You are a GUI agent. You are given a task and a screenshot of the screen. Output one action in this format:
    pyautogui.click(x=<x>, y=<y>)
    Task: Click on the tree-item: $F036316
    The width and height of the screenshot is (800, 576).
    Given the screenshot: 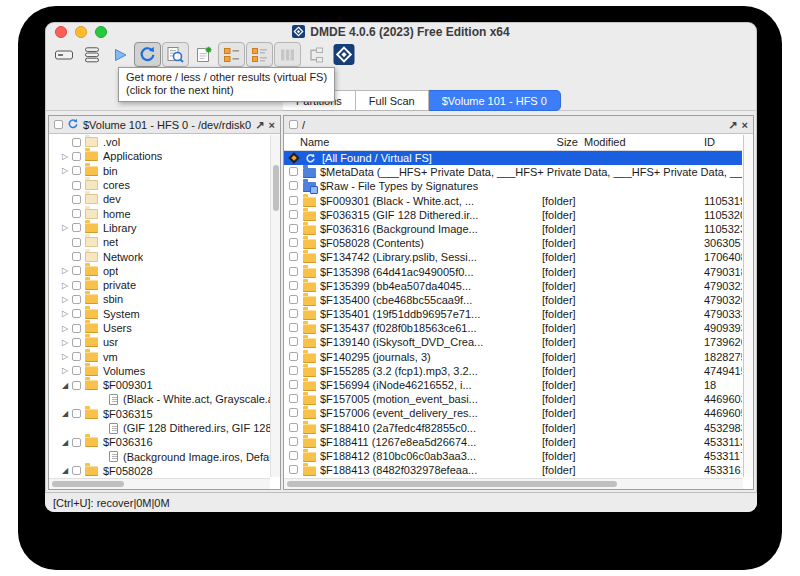 What is the action you would take?
    pyautogui.click(x=160, y=442)
    